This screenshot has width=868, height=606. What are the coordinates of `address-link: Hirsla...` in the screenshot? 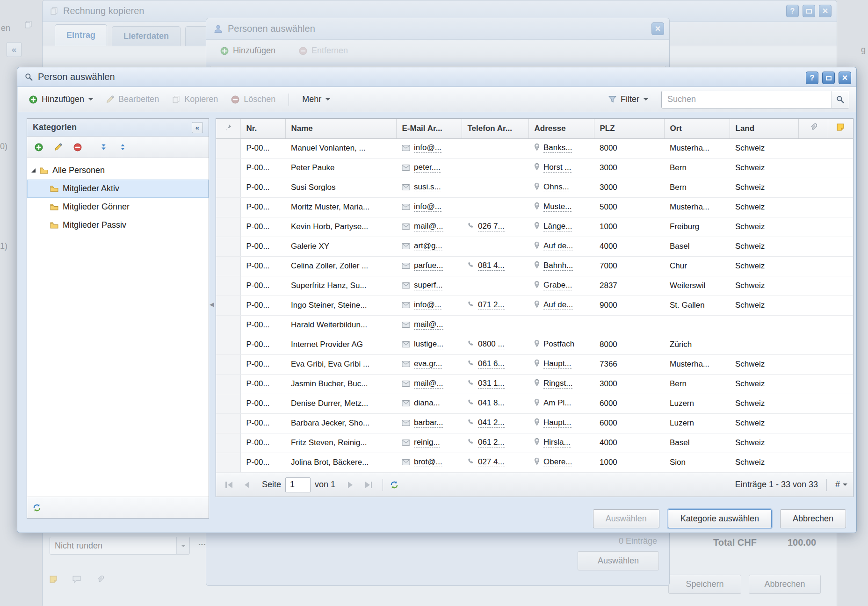 It's located at (557, 442).